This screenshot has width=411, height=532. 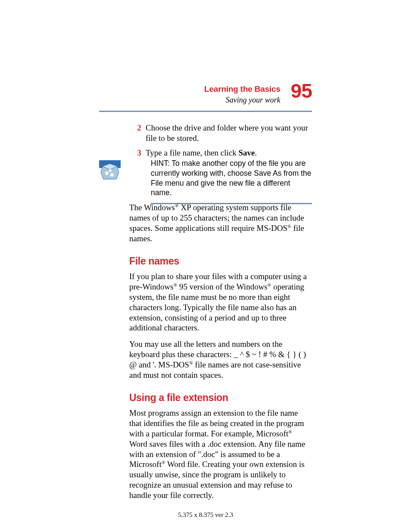 What do you see at coordinates (221, 454) in the screenshot?
I see `para-extension: Most programs assign an extension to the…` at bounding box center [221, 454].